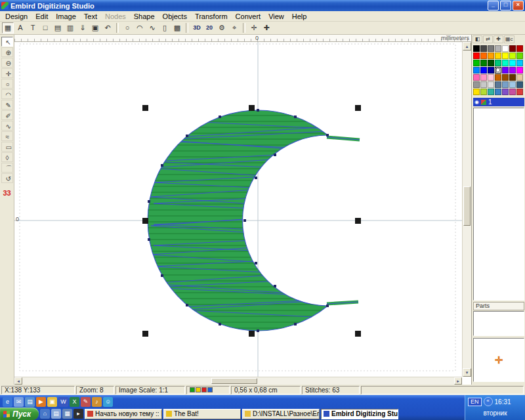 Image resolution: width=525 pixels, height=420 pixels. What do you see at coordinates (7, 147) in the screenshot?
I see `rectangle-tool: ▭` at bounding box center [7, 147].